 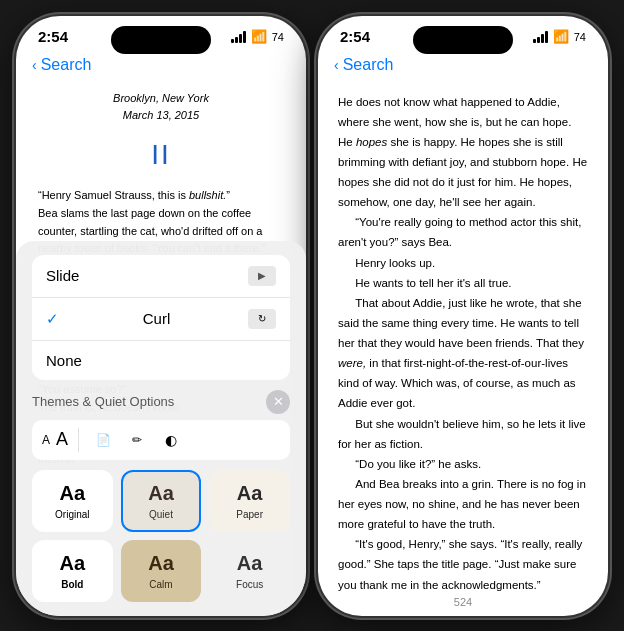 I want to click on reading-p7: “Do you like it?” he asks., so click(x=463, y=464).